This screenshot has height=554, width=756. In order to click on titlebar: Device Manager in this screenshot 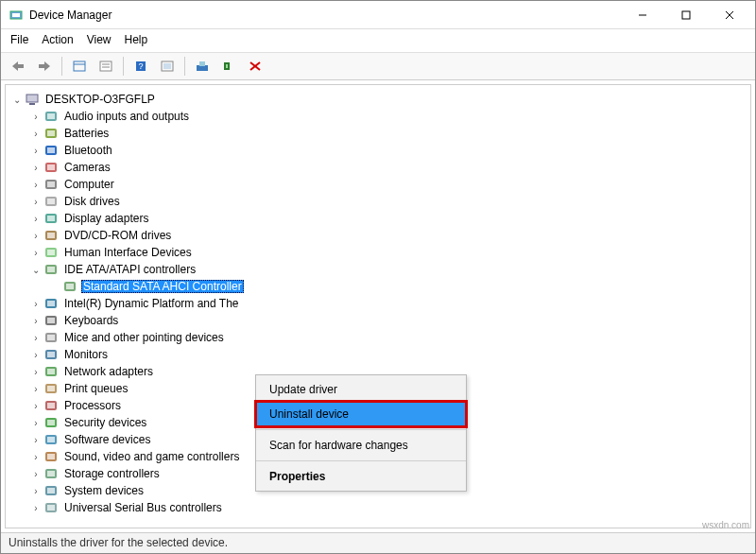, I will do `click(378, 15)`.